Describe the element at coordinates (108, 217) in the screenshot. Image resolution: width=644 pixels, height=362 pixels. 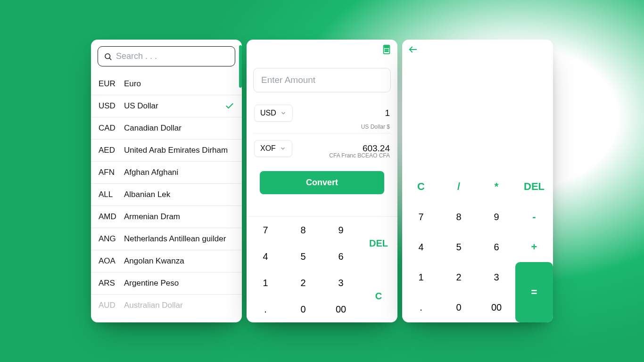
I see `currency-code: AMD` at that location.